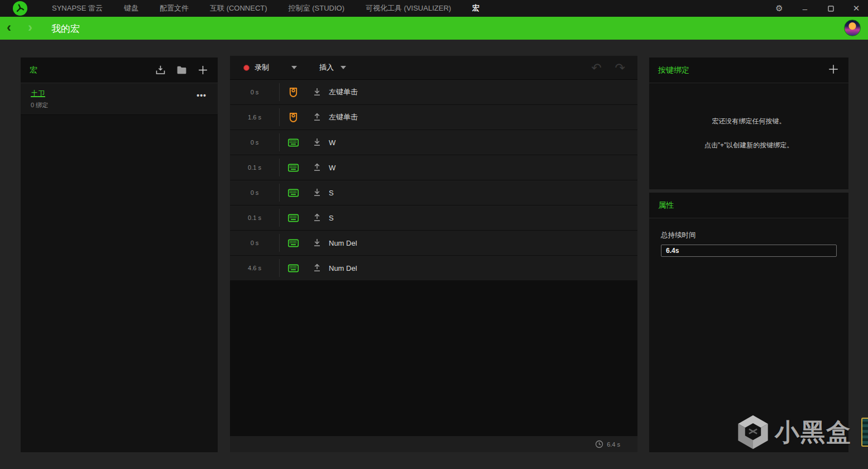 The image size is (868, 469). Describe the element at coordinates (255, 117) in the screenshot. I see `event-delay: 1.6 s` at that location.